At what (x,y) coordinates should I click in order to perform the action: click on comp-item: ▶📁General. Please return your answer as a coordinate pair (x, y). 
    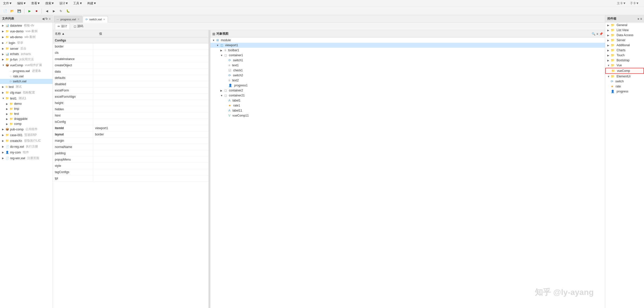
    Looking at the image, I should click on (625, 25).